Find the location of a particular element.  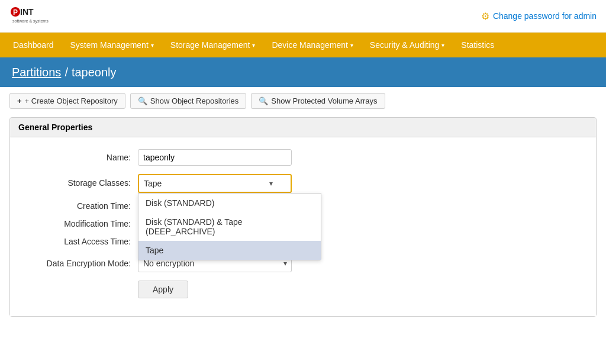

creation-time-label: Creation Time: is located at coordinates (79, 206).